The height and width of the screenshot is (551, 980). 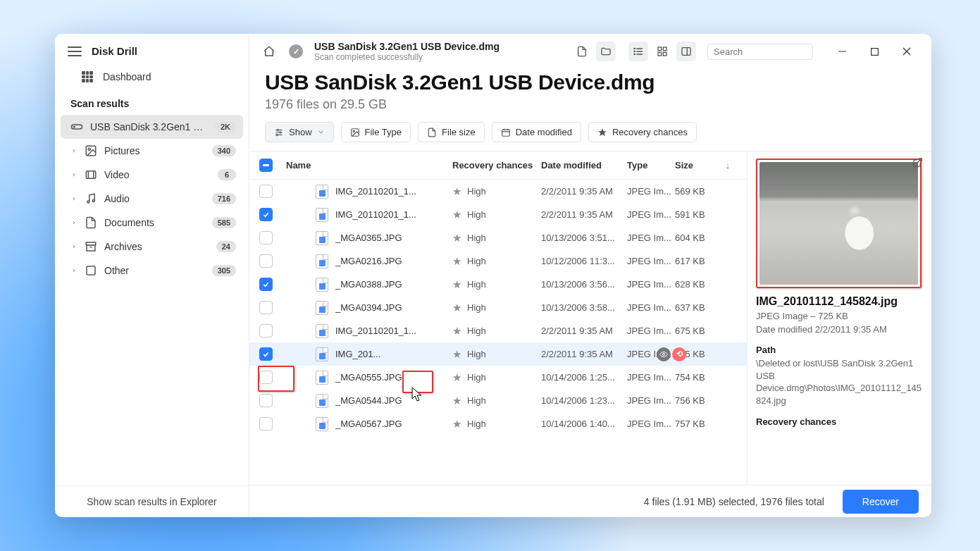 What do you see at coordinates (432, 132) in the screenshot?
I see `file-icon` at bounding box center [432, 132].